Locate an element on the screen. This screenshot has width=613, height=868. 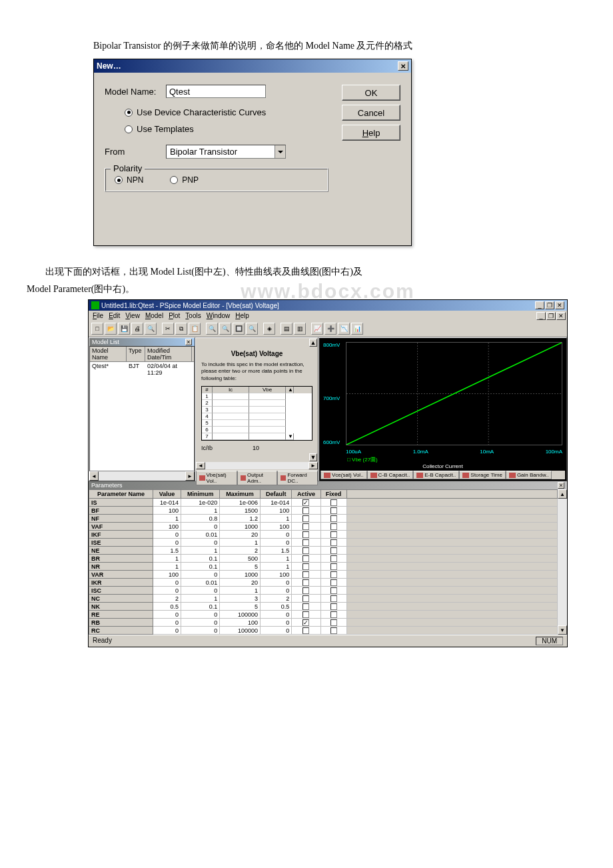
table-row: VAF10001000100 is located at coordinates (324, 527).